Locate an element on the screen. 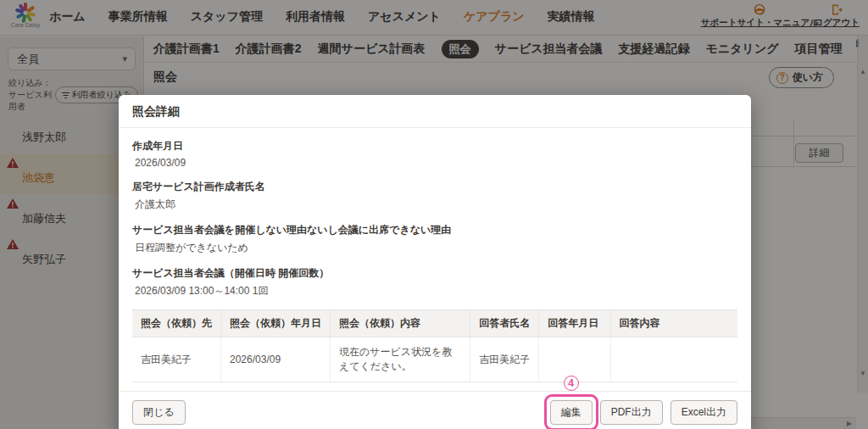 Image resolution: width=868 pixels, height=429 pixels. field-label: 居宅サービス計画作成者氏名 is located at coordinates (435, 187).